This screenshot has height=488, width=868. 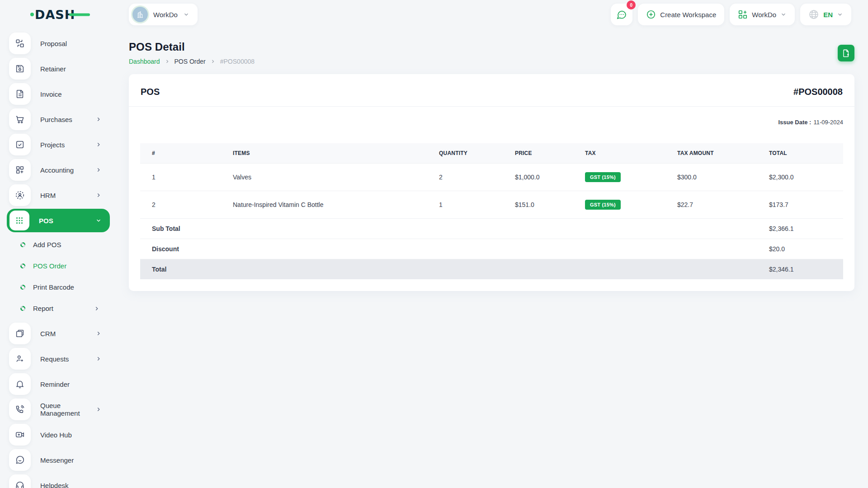 I want to click on sidebar-item-crm: CRM, so click(x=58, y=333).